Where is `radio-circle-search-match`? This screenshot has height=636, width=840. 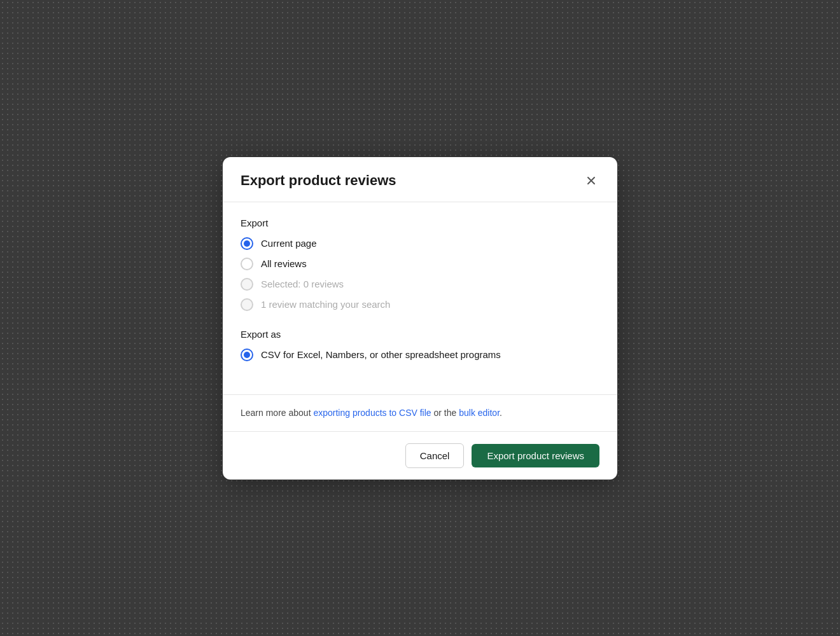 radio-circle-search-match is located at coordinates (247, 305).